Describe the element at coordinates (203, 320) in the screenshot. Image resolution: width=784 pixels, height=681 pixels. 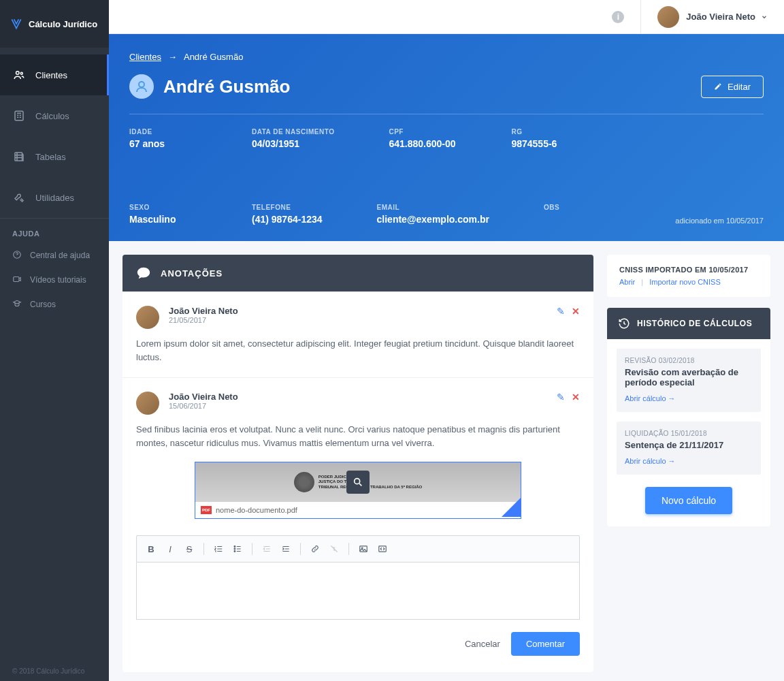
I see `note-date: 21/05/2017` at that location.